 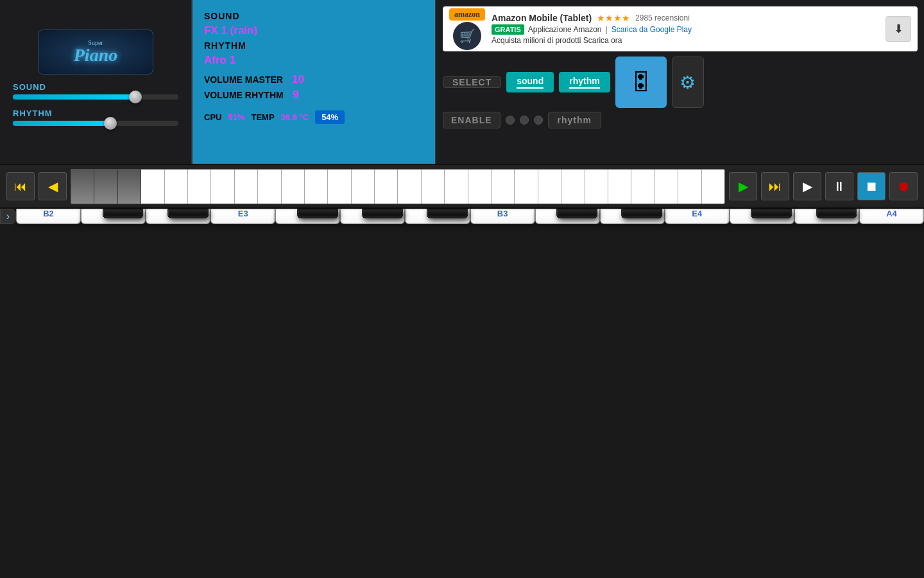 I want to click on rewind-fast-icon: ⏮, so click(x=21, y=186).